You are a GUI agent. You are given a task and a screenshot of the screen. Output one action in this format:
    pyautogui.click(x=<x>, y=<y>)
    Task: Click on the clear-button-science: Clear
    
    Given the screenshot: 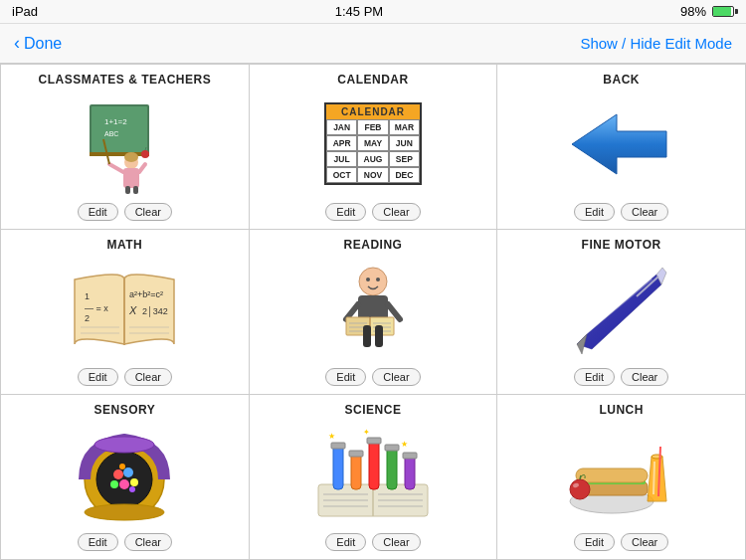 What is the action you would take?
    pyautogui.click(x=396, y=542)
    